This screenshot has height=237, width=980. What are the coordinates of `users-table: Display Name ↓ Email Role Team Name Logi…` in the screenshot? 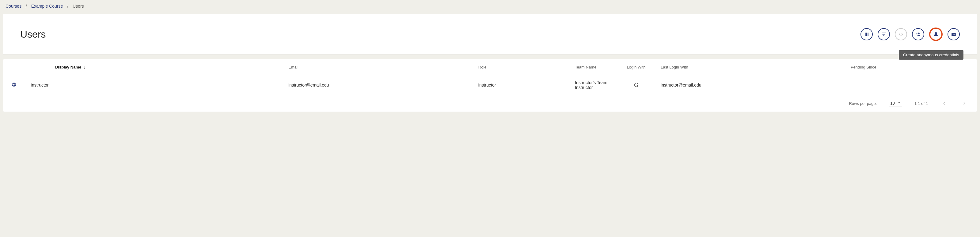 It's located at (490, 77).